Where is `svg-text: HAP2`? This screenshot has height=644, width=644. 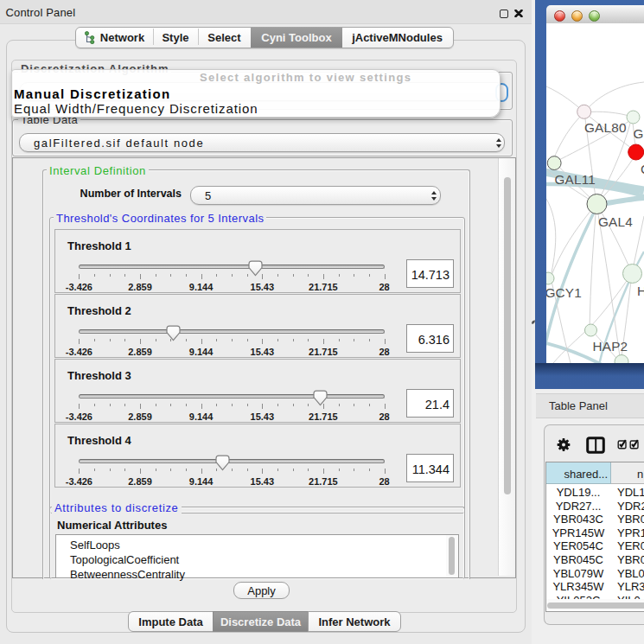
svg-text: HAP2 is located at coordinates (610, 346).